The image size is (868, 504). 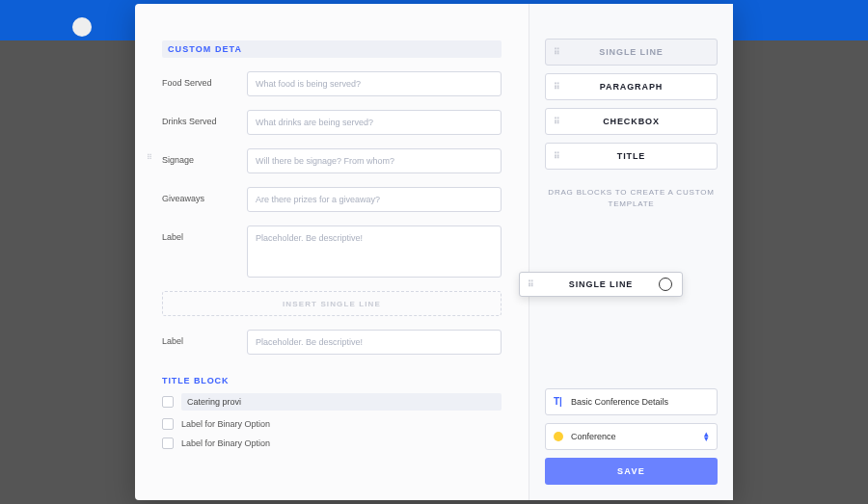 I want to click on section-title-input, so click(x=332, y=49).